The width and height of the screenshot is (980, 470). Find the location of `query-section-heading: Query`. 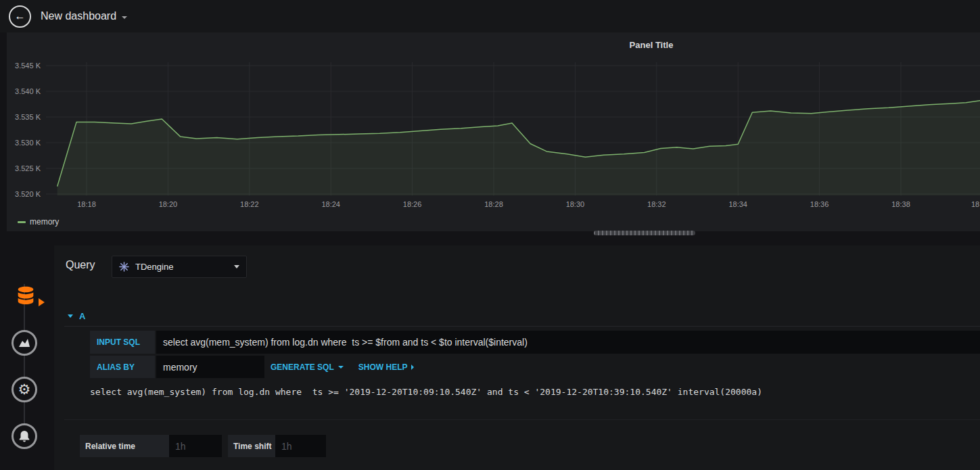

query-section-heading: Query is located at coordinates (80, 265).